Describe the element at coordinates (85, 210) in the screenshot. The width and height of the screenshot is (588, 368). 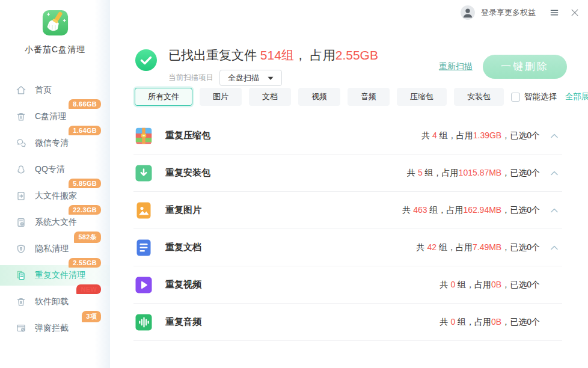
I see `size-badge: 22.3GB` at that location.